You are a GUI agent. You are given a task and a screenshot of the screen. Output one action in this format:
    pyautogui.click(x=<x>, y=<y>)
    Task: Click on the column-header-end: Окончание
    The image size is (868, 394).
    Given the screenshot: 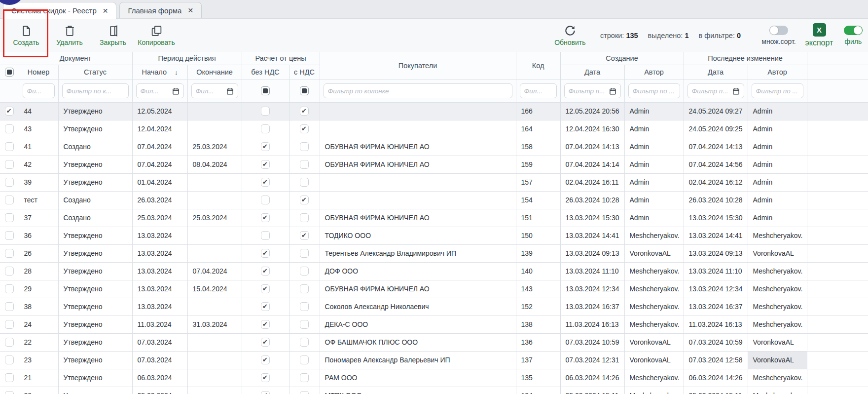 What is the action you would take?
    pyautogui.click(x=215, y=72)
    